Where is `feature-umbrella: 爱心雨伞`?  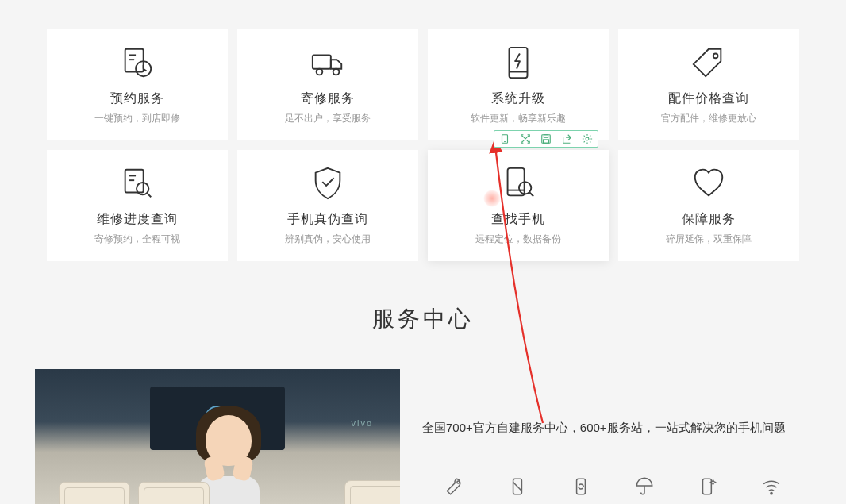
feature-umbrella: 爱心雨伞 is located at coordinates (644, 491).